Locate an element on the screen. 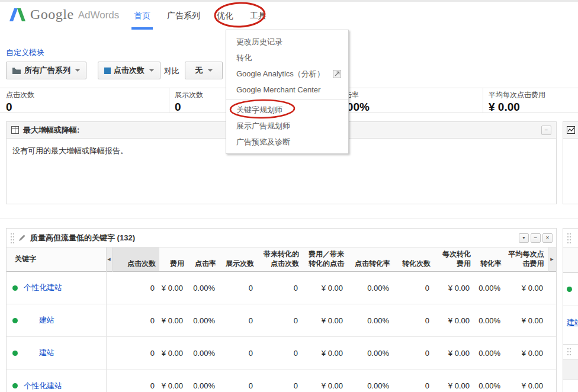  column-header-click-conversion-rate: 点击转化率 is located at coordinates (371, 259).